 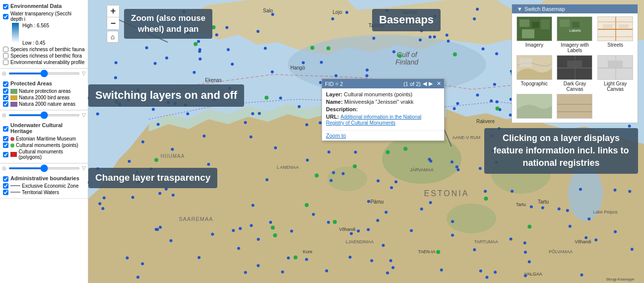 What do you see at coordinates (168, 24) in the screenshot?
I see `zoom-annotation: Zoom (also mouse wheel) and pan` at bounding box center [168, 24].